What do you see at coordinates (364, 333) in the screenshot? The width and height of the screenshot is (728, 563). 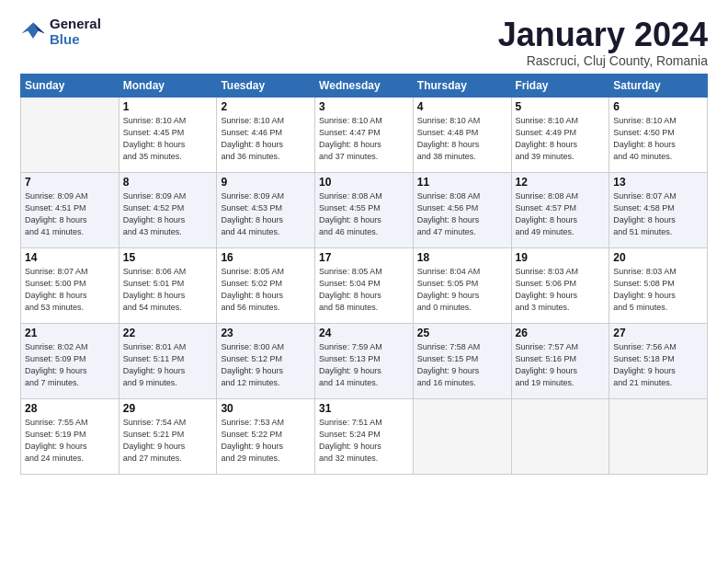 I see `day-number: 24` at bounding box center [364, 333].